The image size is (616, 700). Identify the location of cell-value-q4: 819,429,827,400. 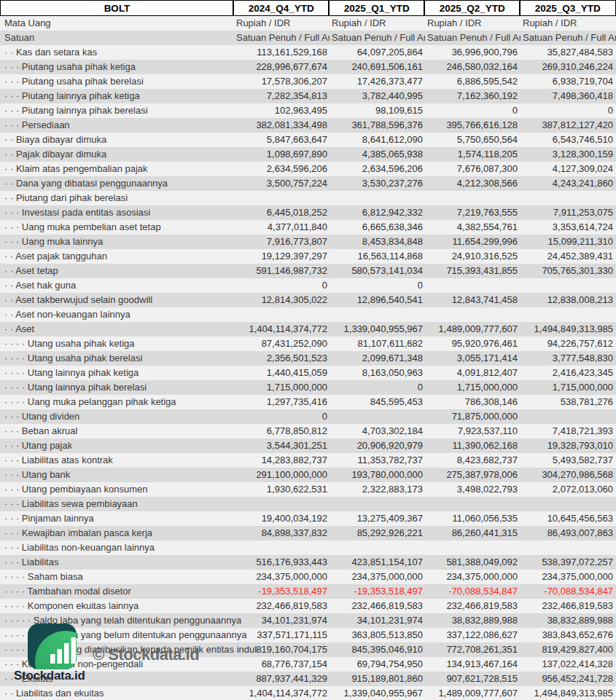
(577, 650).